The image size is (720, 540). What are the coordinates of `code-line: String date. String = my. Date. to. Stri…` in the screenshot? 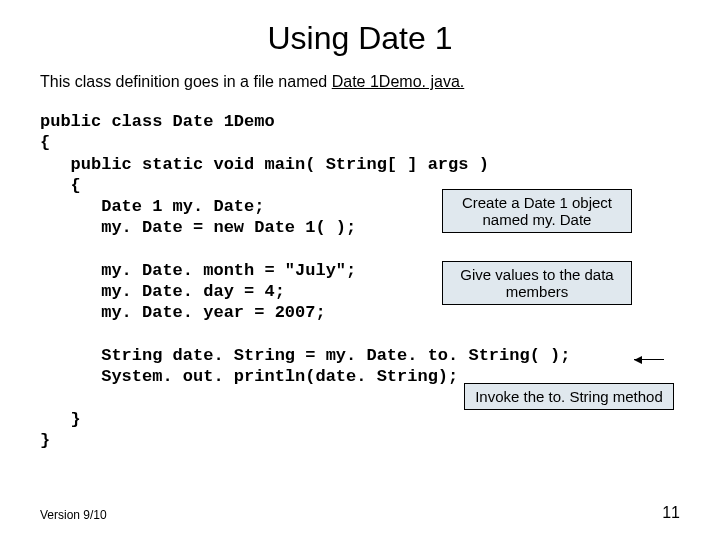 It's located at (306, 356).